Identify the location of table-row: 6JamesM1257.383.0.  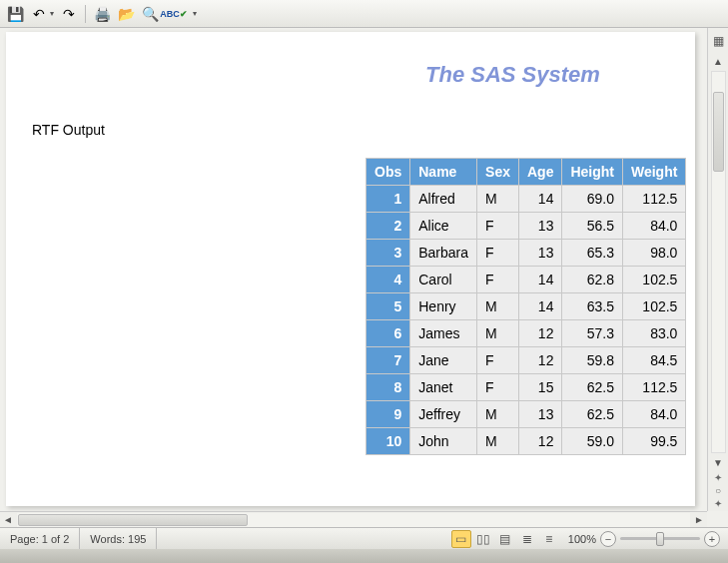
(526, 333).